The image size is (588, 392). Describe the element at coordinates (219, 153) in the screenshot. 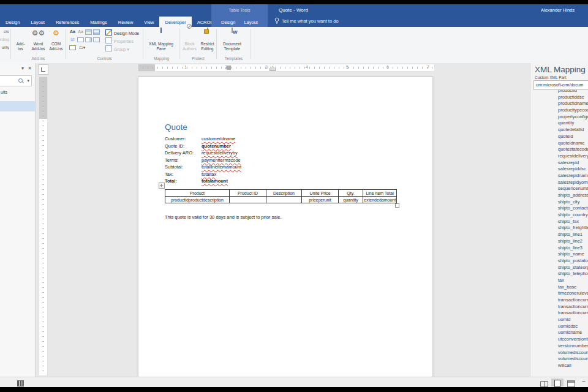

I see `doc-field-value: requestdeliveryby` at that location.